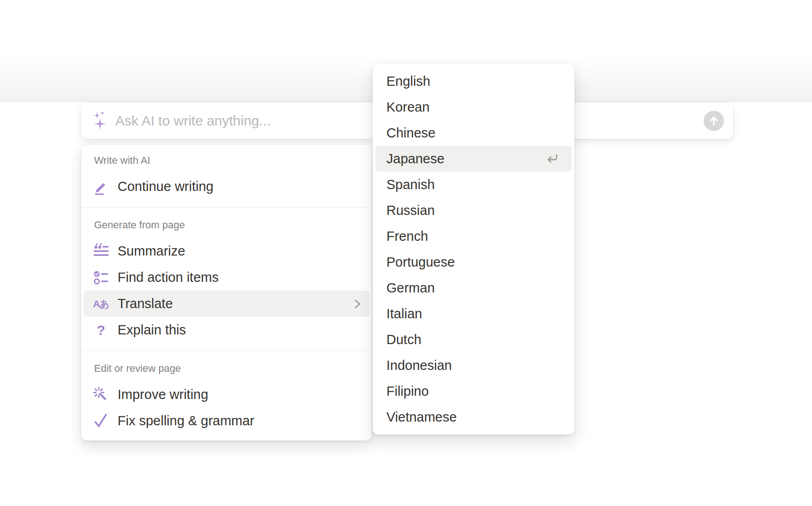 This screenshot has height=506, width=812. I want to click on translate-icon: Aあ, so click(101, 304).